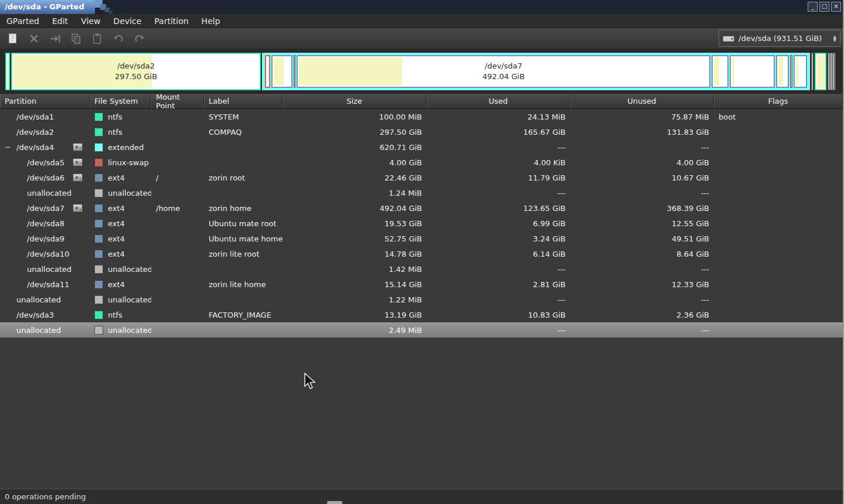 Image resolution: width=844 pixels, height=504 pixels. What do you see at coordinates (76, 39) in the screenshot?
I see `copy-button` at bounding box center [76, 39].